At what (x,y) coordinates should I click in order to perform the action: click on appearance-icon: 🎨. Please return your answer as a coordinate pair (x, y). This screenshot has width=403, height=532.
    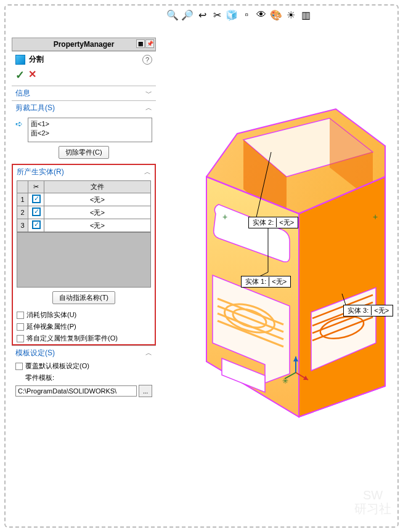
    Looking at the image, I should click on (276, 15).